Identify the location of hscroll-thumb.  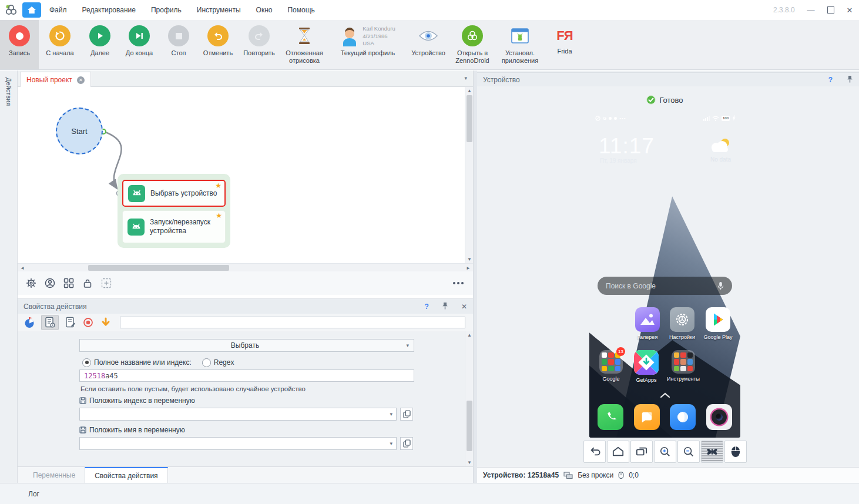
(159, 268).